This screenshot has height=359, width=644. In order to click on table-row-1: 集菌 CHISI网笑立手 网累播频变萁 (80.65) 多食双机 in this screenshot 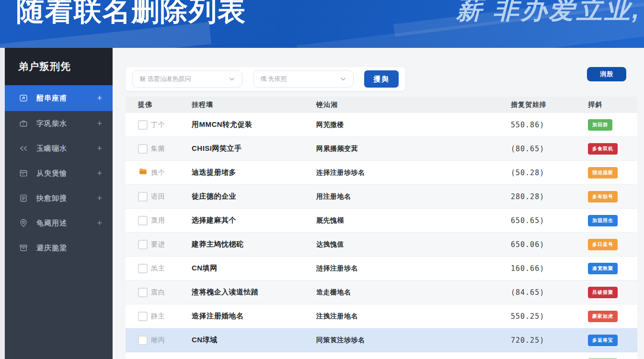, I will do `click(381, 149)`.